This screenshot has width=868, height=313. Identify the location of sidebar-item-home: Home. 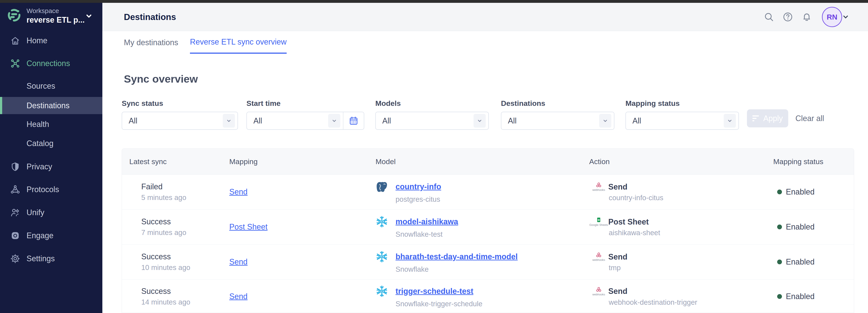
(51, 40).